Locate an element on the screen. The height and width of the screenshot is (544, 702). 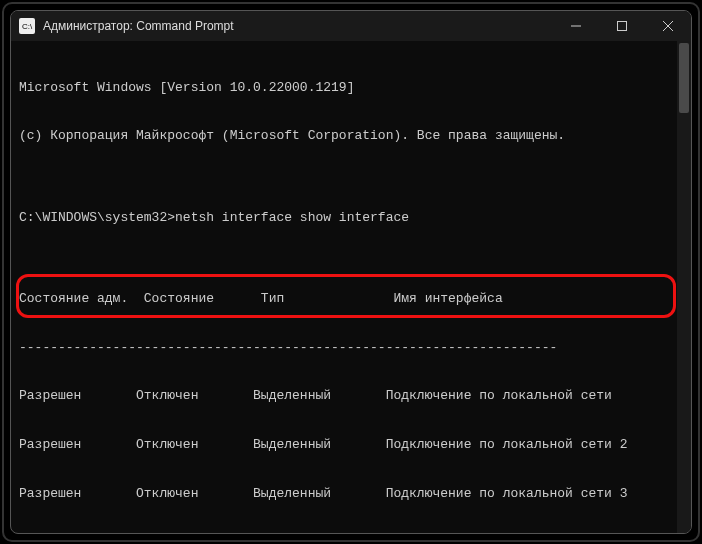
window-title: Администратор: Command Prompt is located at coordinates (298, 26).